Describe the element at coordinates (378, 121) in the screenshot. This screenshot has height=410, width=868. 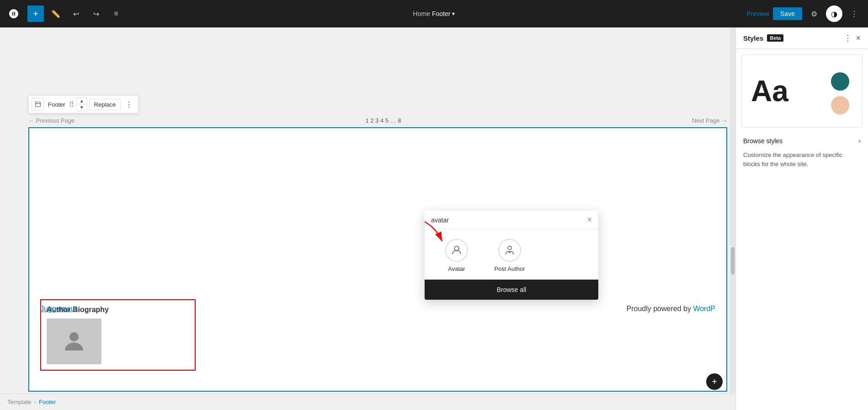
I see `pagination-bar: ← Previous Page 1 2 3 4 5 … 8 Next Page …` at that location.